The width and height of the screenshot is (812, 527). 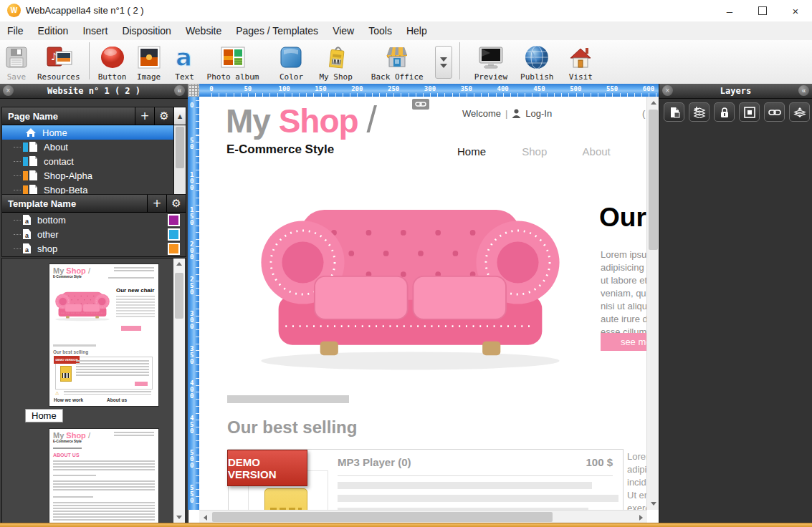 What do you see at coordinates (156, 203) in the screenshot?
I see `add-template-button: +` at bounding box center [156, 203].